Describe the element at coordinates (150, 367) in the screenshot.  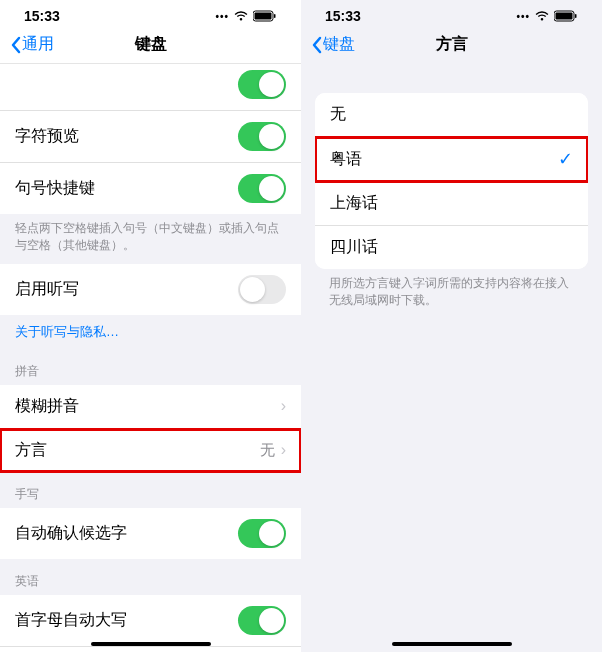
I see `section-header-pinyin: 拼音` at that location.